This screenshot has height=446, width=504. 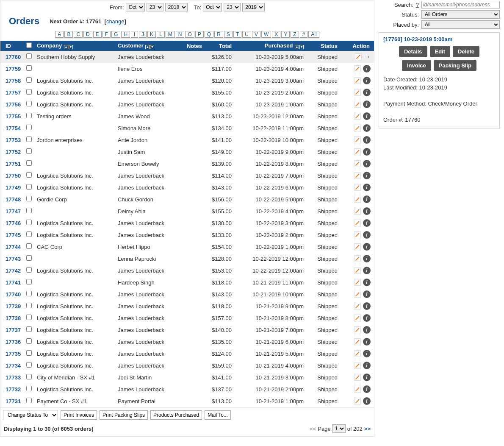 I want to click on order-id-link: 17749, so click(x=13, y=187).